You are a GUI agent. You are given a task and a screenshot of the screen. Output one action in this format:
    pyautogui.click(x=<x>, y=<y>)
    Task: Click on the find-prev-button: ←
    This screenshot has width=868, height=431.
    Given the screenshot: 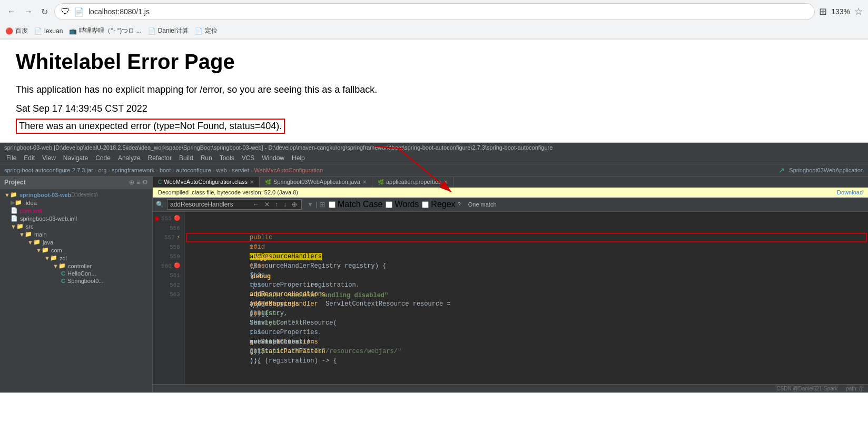 What is the action you would take?
    pyautogui.click(x=256, y=204)
    